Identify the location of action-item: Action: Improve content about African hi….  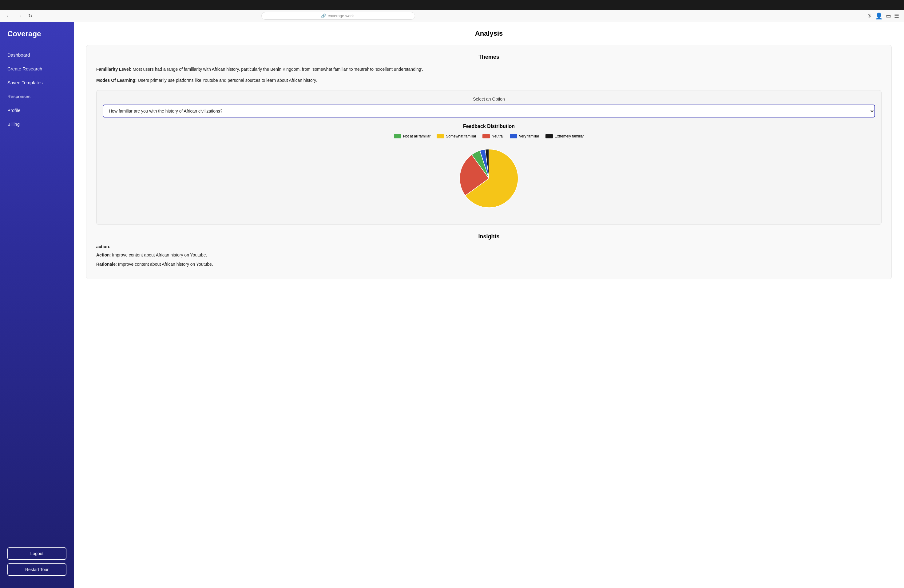
(489, 255).